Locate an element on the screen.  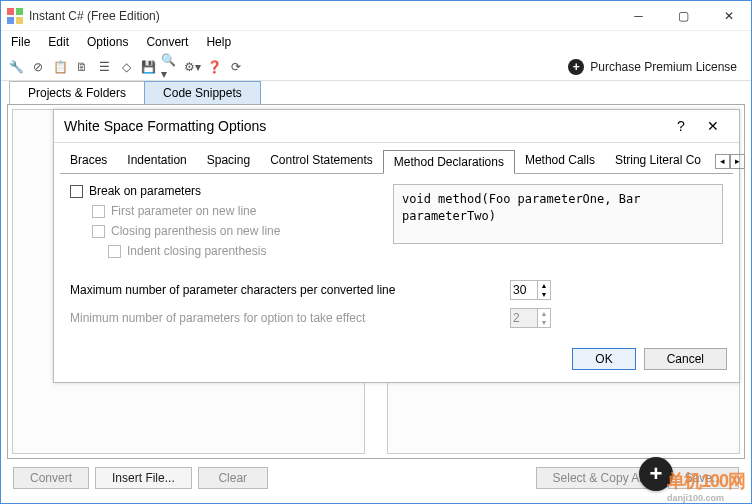
tab-spacing: Spacing is located at coordinates (228, 161).